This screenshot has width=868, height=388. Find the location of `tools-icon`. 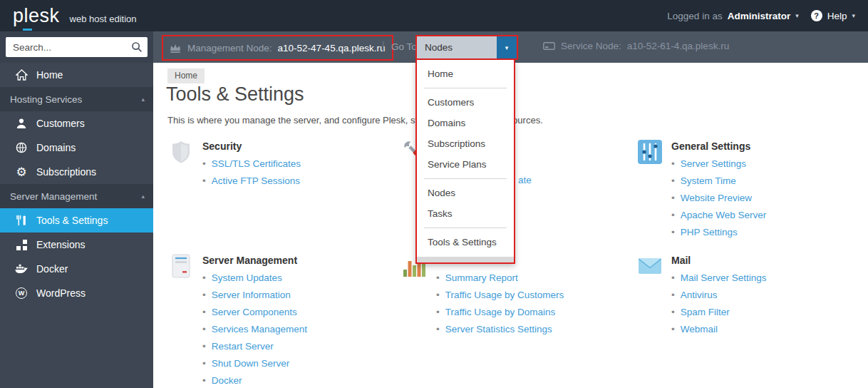

tools-icon is located at coordinates (21, 220).